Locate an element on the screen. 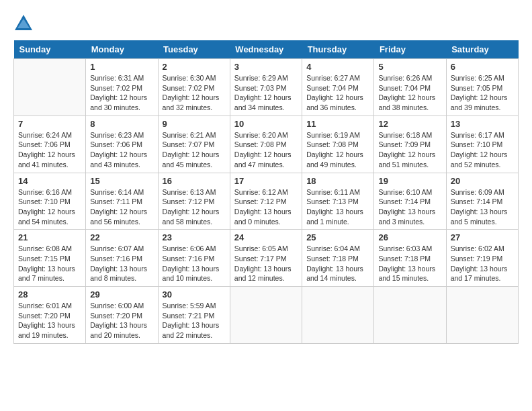 This screenshot has height=411, width=532. day-info: Sunrise: 6:23 AMSunset: 7:06 PMDaylight:… is located at coordinates (122, 150).